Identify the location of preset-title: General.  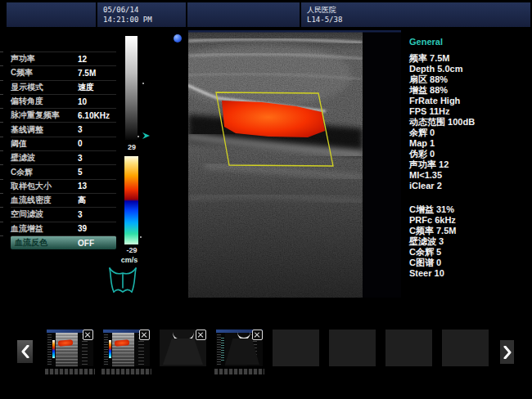
(470, 43).